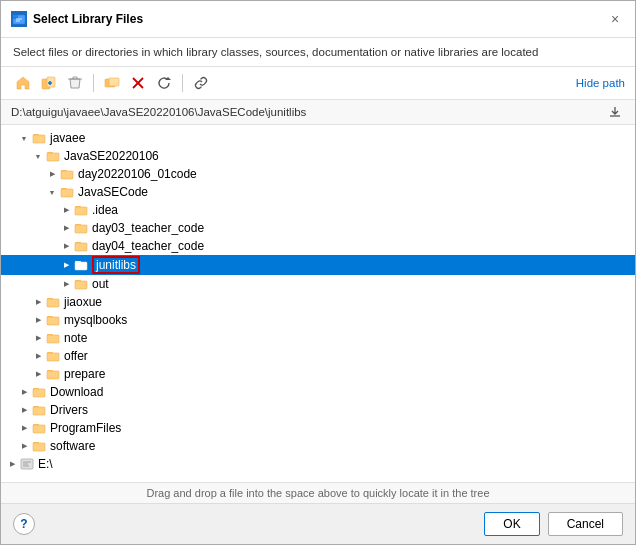  What do you see at coordinates (39, 392) in the screenshot?
I see `folder-icon-download` at bounding box center [39, 392].